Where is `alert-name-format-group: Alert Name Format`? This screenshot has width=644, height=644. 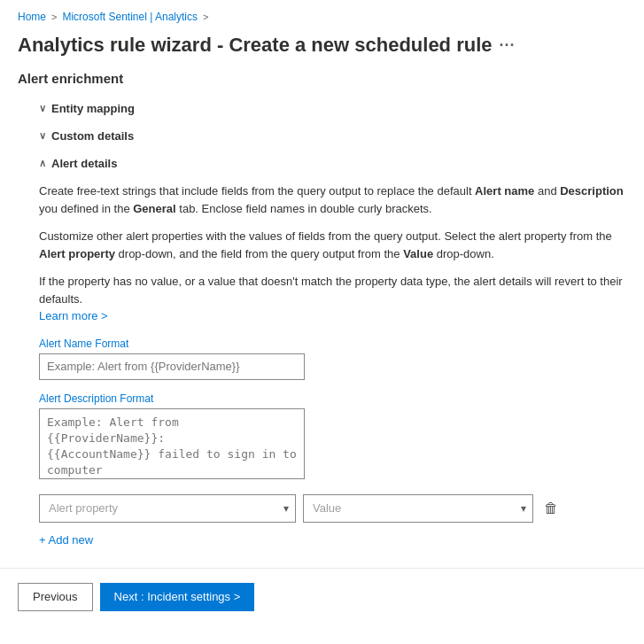 alert-name-format-group: Alert Name Format is located at coordinates (333, 359).